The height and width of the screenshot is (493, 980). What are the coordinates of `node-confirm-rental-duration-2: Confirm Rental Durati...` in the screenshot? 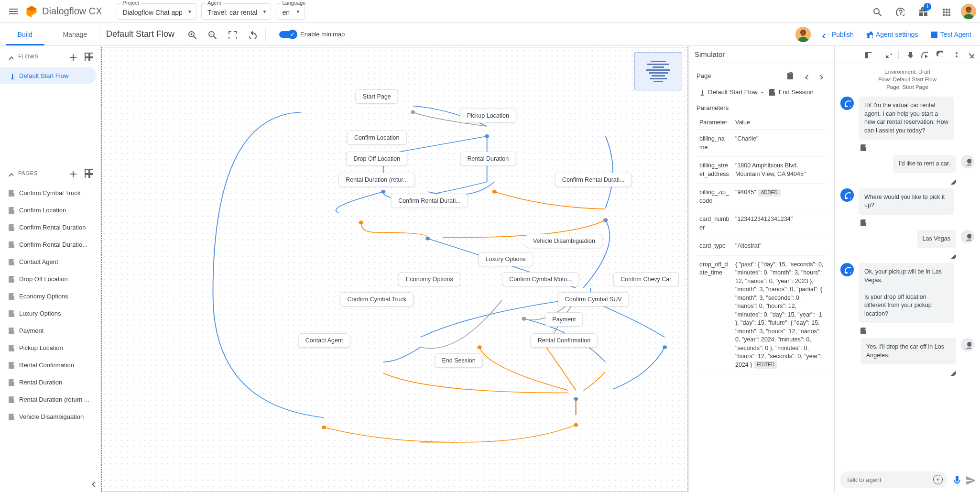 It's located at (594, 180).